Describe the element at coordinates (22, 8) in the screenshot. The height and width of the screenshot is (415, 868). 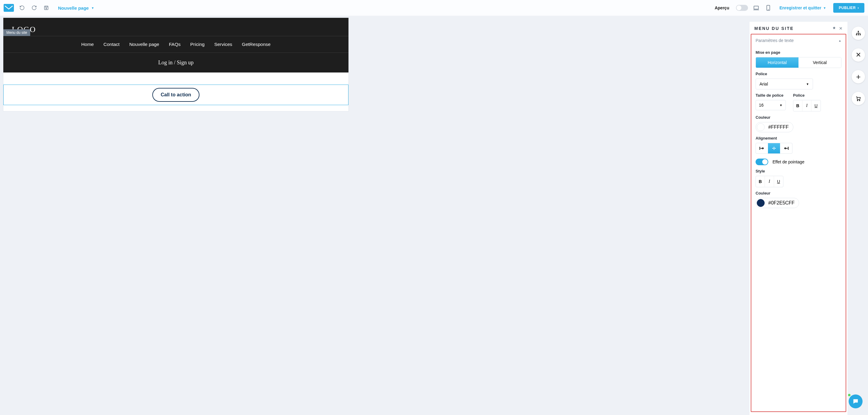
I see `undo-icon` at that location.